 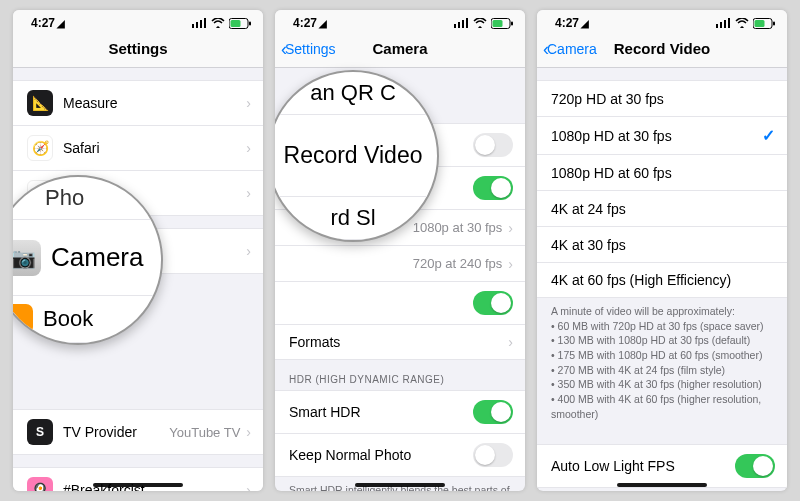 What do you see at coordinates (662, 98) in the screenshot?
I see `video-resolution-option: 720p HD at 30 fps` at bounding box center [662, 98].